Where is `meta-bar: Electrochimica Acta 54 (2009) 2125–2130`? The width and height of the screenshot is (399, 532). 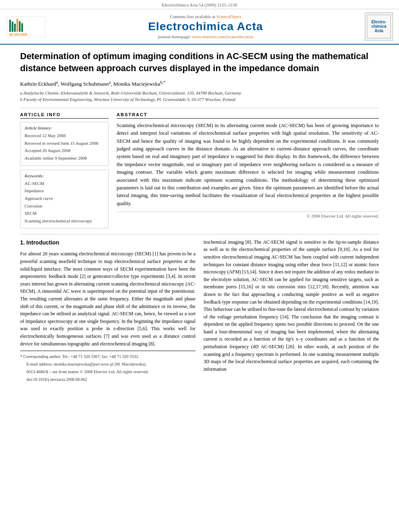 meta-bar: Electrochimica Acta 54 (2009) 2125–2130 is located at coordinates (200, 5).